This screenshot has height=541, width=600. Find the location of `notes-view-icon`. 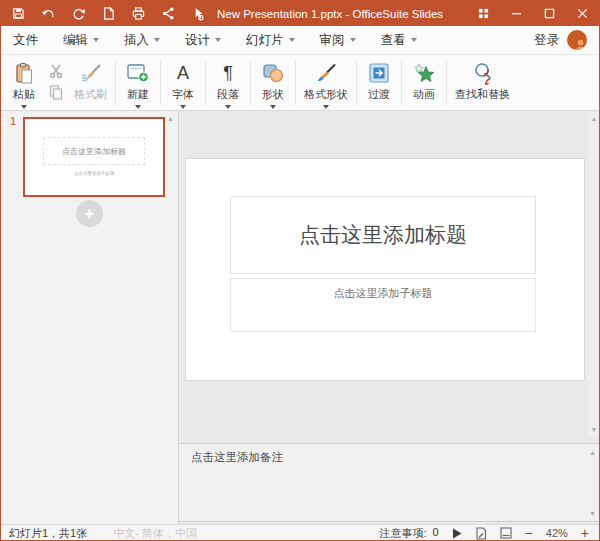

notes-view-icon is located at coordinates (506, 533).